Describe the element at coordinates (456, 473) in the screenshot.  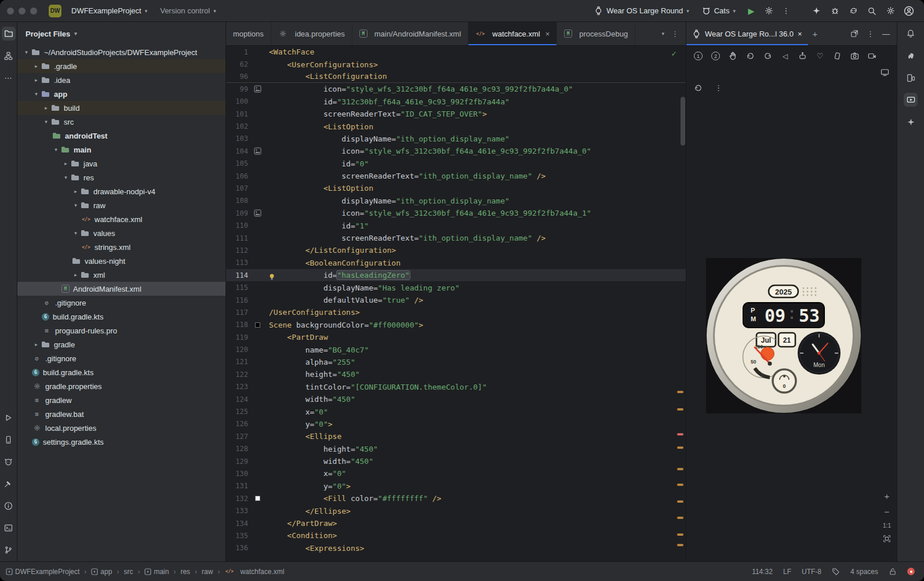
I see `code-line-130: 130 x="0"` at that location.